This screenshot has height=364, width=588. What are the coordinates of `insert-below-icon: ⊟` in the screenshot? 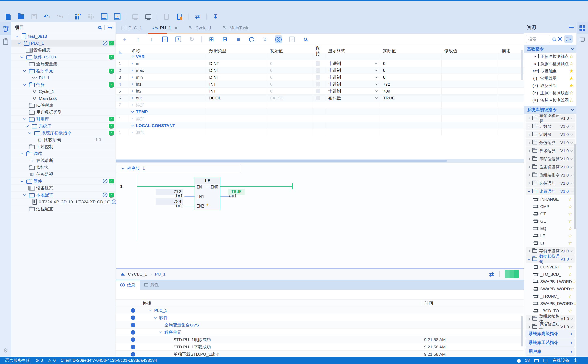 It's located at (225, 39).